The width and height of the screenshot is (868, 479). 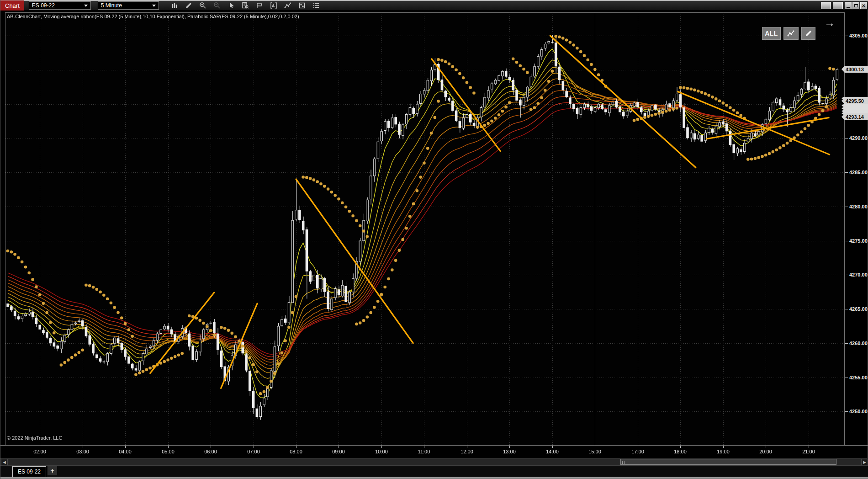 What do you see at coordinates (830, 23) in the screenshot?
I see `scroll-to-latest-arrow: →` at bounding box center [830, 23].